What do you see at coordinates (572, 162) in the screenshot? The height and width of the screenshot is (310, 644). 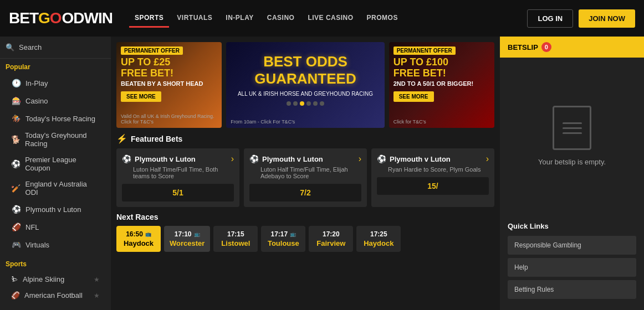 I see `betslip-empty-text: Your betslip is empty.` at bounding box center [572, 162].